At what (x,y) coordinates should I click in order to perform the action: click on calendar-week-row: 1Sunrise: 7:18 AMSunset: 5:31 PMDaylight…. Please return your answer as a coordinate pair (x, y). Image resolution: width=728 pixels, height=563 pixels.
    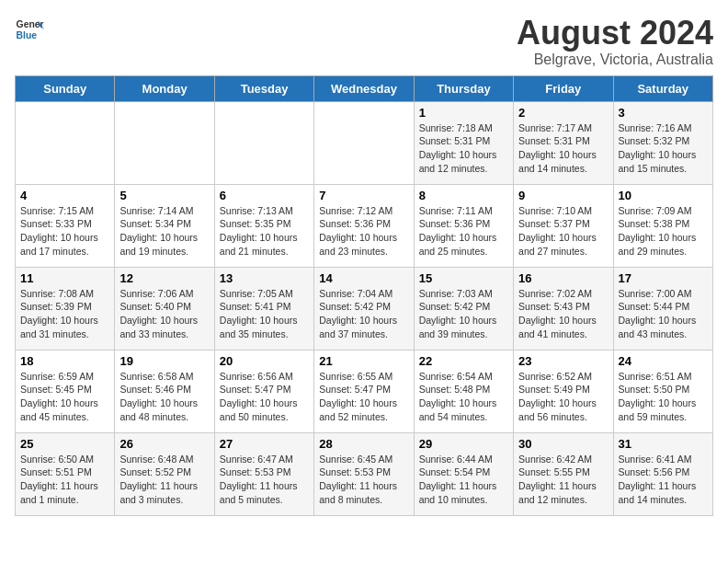
    Looking at the image, I should click on (364, 143).